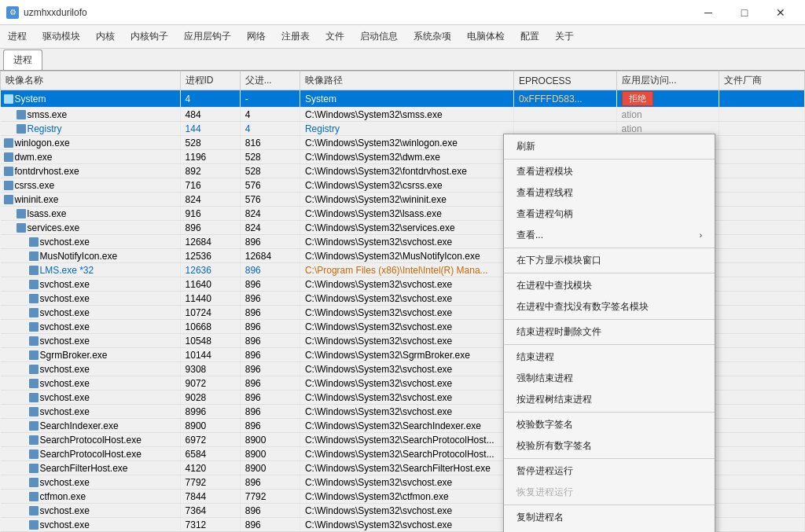 The image size is (805, 532). I want to click on menu-item-0: 进程, so click(17, 36).